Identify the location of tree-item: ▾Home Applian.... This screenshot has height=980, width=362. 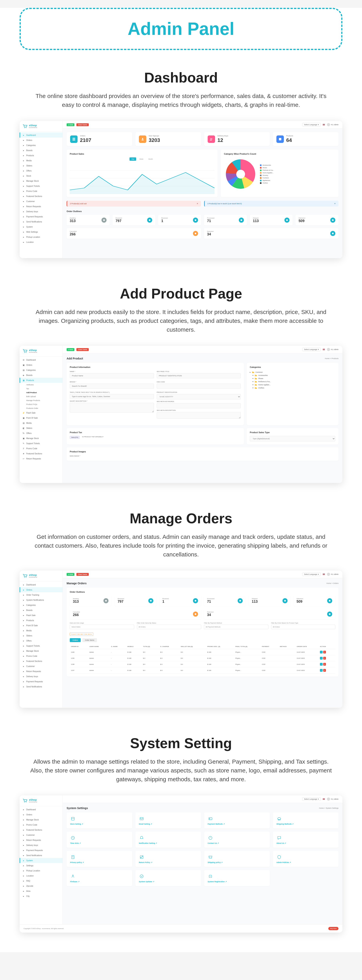
(293, 385).